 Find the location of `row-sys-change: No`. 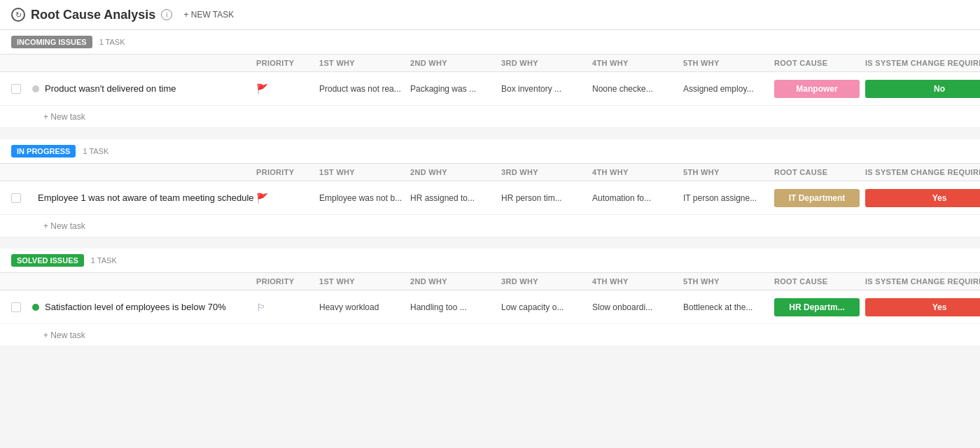

row-sys-change: No is located at coordinates (923, 89).